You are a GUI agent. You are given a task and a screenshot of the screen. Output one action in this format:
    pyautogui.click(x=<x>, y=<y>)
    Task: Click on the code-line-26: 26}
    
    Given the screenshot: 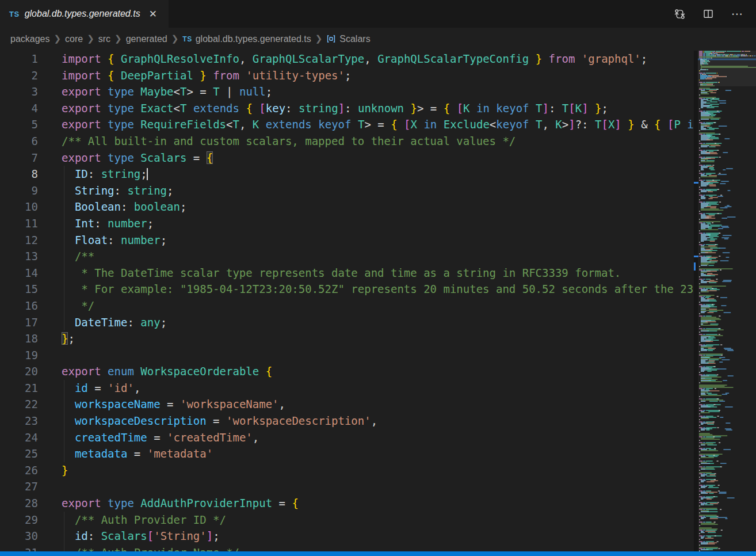 What is the action you would take?
    pyautogui.click(x=347, y=471)
    